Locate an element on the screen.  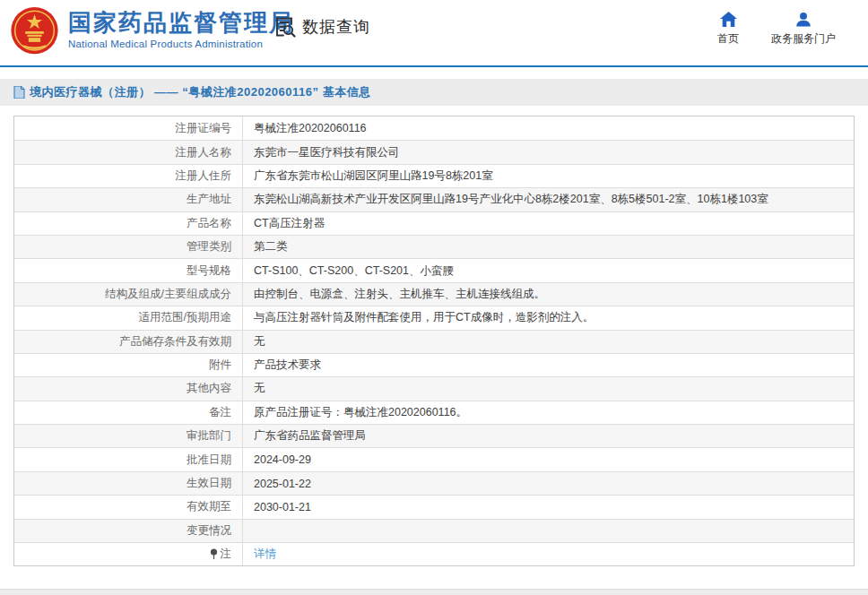
page-icon is located at coordinates (20, 92).